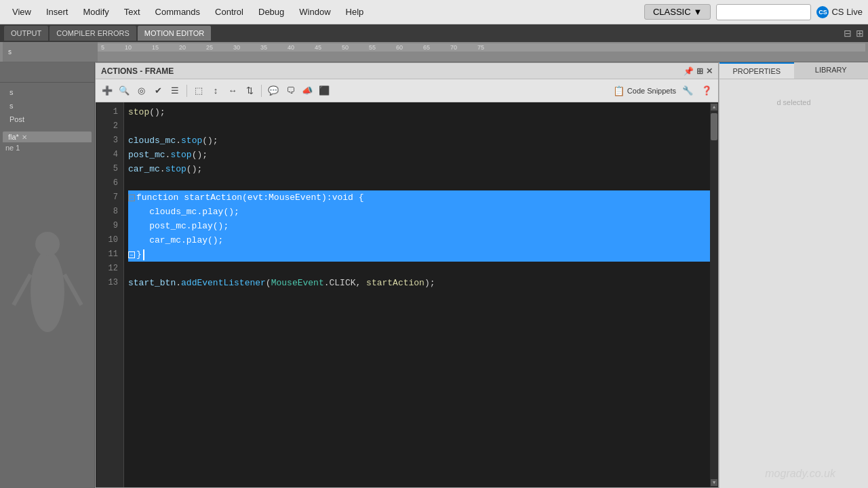  I want to click on sidebar-items: s s Post, so click(47, 106).